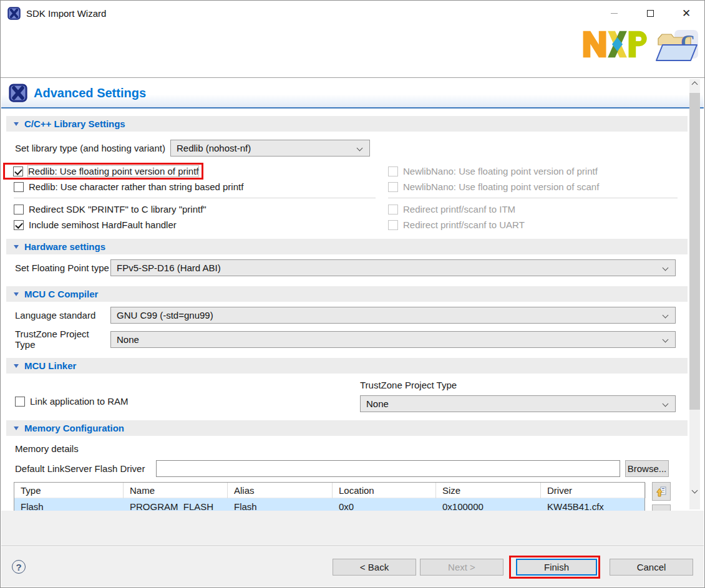  I want to click on checkbox-newlibnano-scanf, so click(393, 187).